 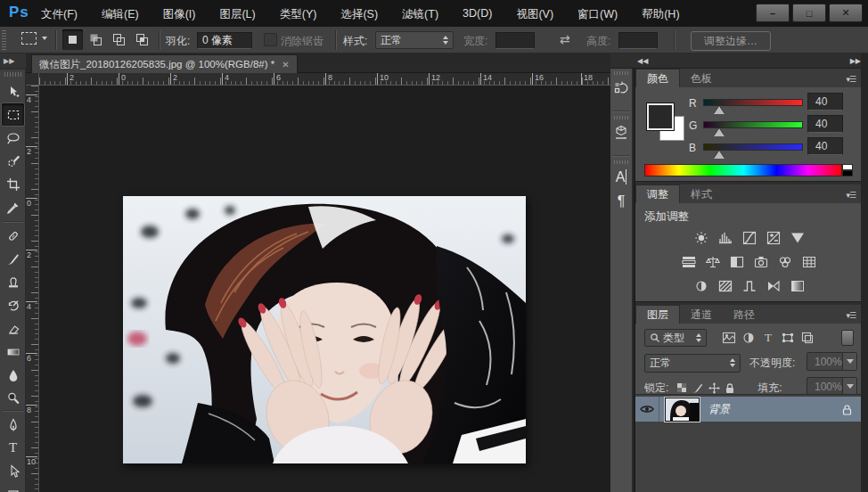 What do you see at coordinates (143, 39) in the screenshot?
I see `selection-intersect-button` at bounding box center [143, 39].